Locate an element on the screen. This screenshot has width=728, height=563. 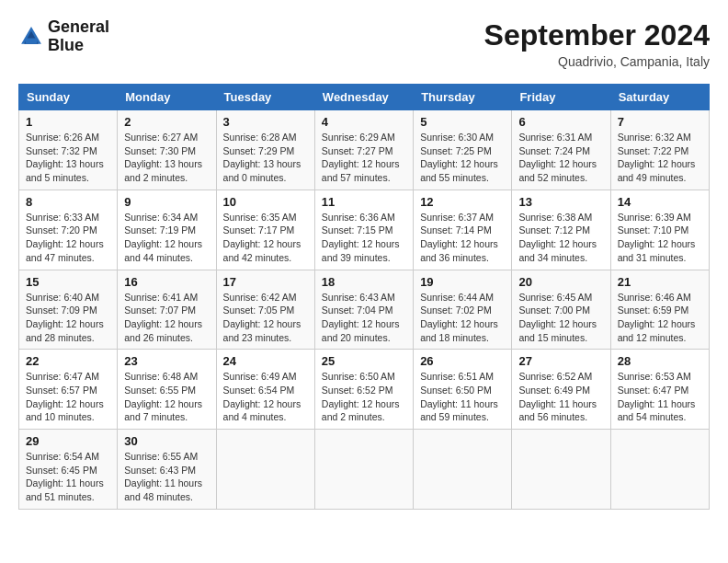
day-number: 15 is located at coordinates (68, 282).